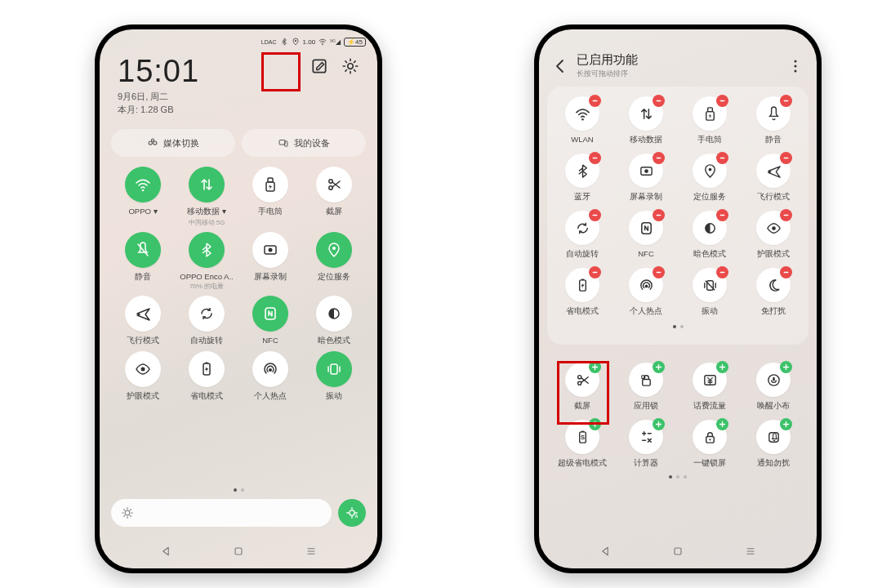 The image size is (882, 588). Describe the element at coordinates (773, 121) in the screenshot. I see `enabled-tile: 静音` at that location.